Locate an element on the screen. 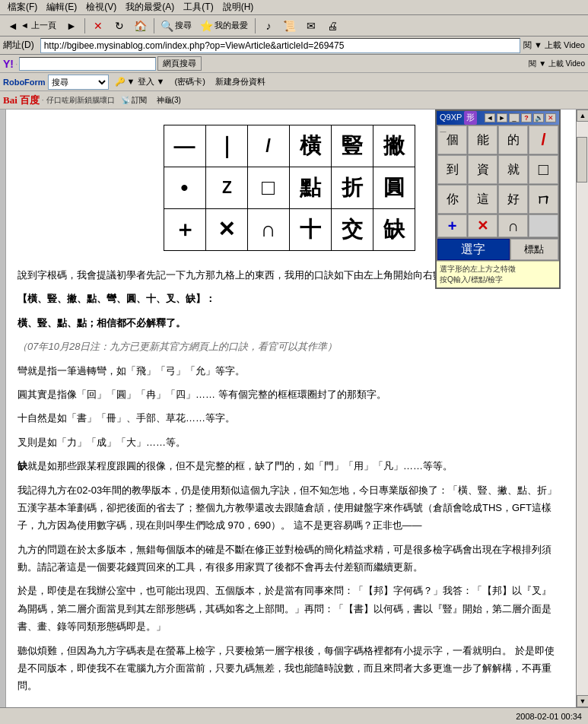 The width and height of the screenshot is (588, 724). stop-button: ✕ is located at coordinates (98, 26).